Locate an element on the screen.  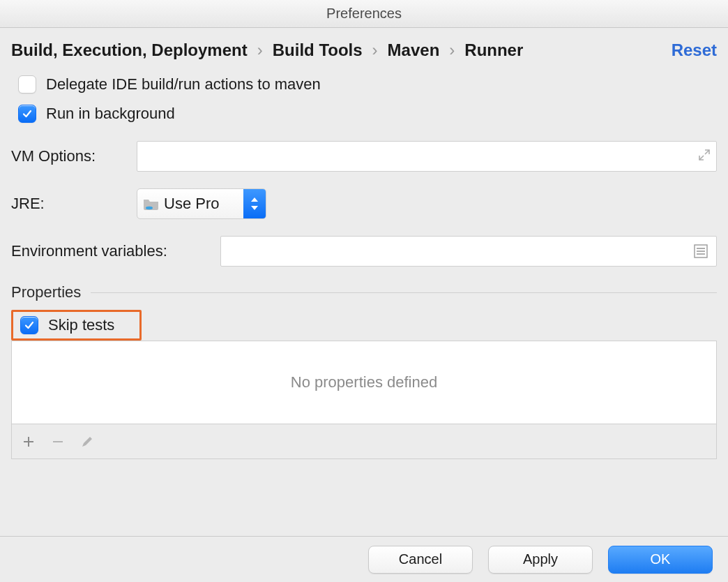
breadcrumb-item: Build Tools is located at coordinates (318, 50).